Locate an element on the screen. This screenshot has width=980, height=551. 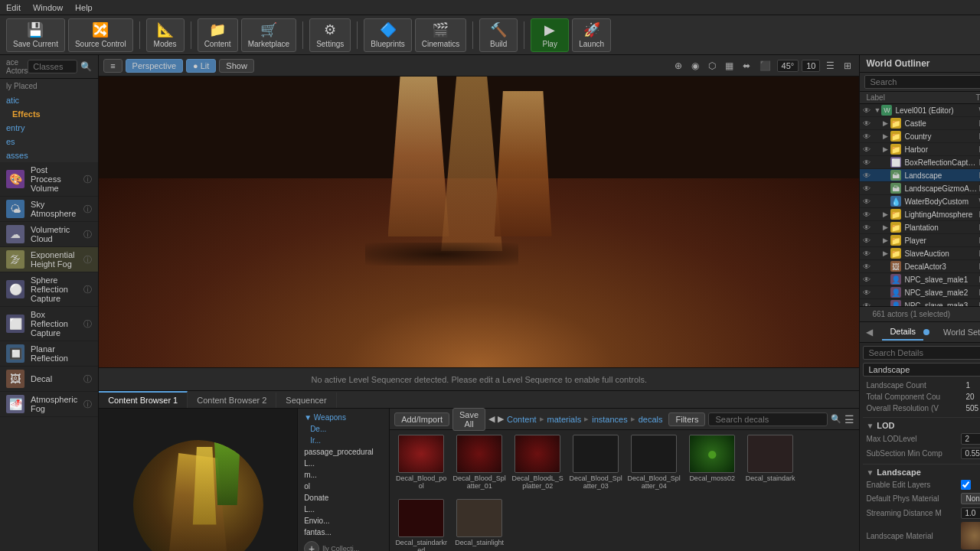
lod-section: ▼ LOD is located at coordinates (922, 424).